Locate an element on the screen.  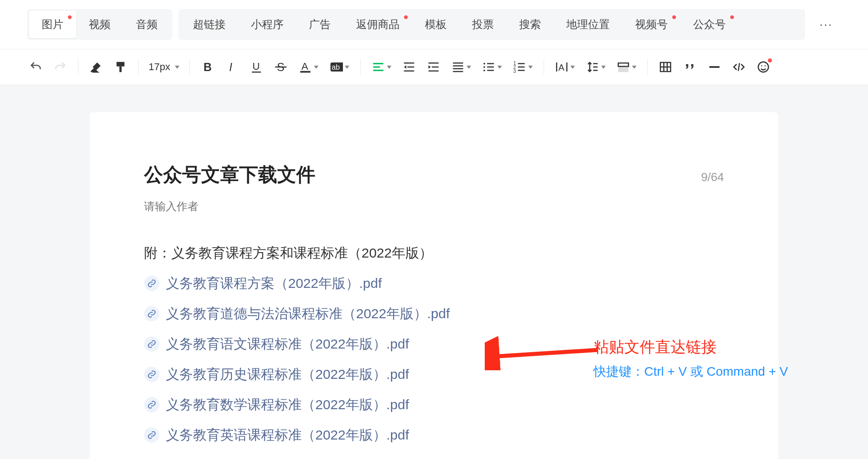
format-toolbar: 17px B I U S A ab 123 A is located at coordinates (434, 67).